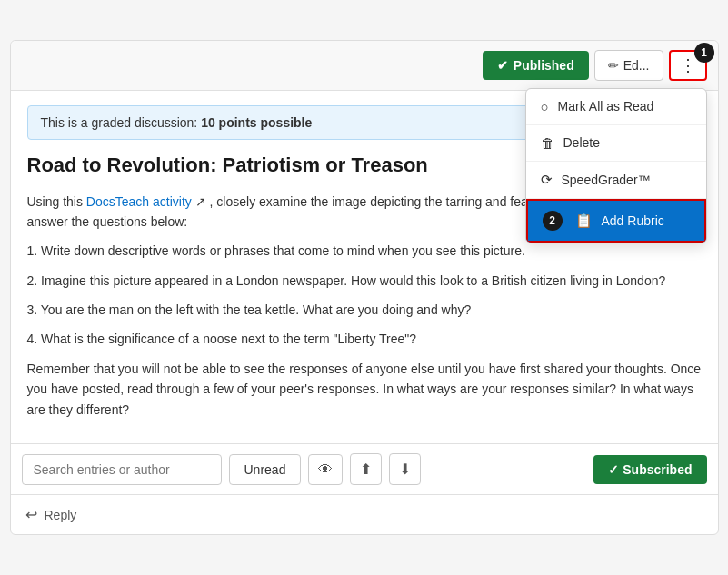 The width and height of the screenshot is (728, 575). What do you see at coordinates (688, 65) in the screenshot?
I see `more-icon: ⋮` at bounding box center [688, 65].